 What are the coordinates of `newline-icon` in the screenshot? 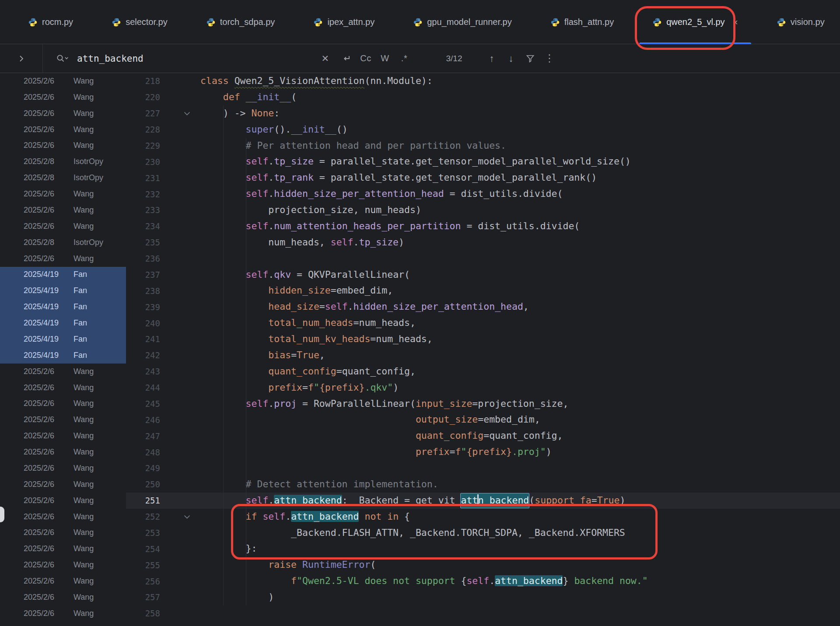 It's located at (346, 59).